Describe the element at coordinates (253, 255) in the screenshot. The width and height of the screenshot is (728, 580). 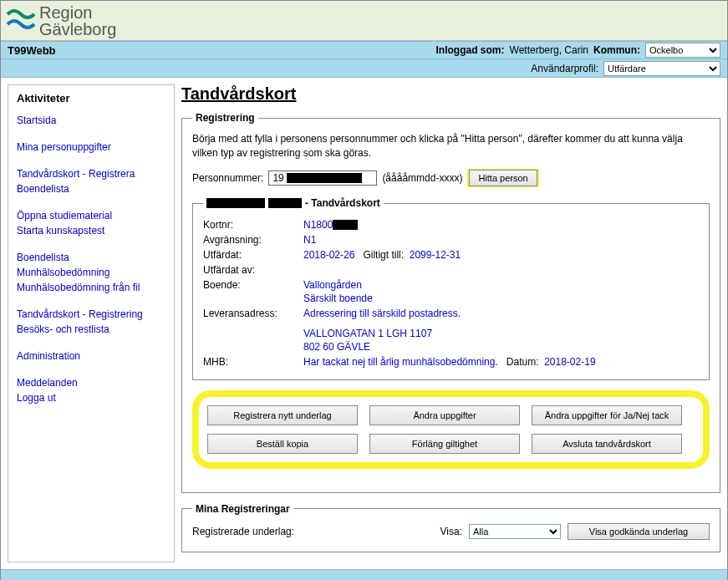
I see `utfardat-label: Utfärdat:` at that location.